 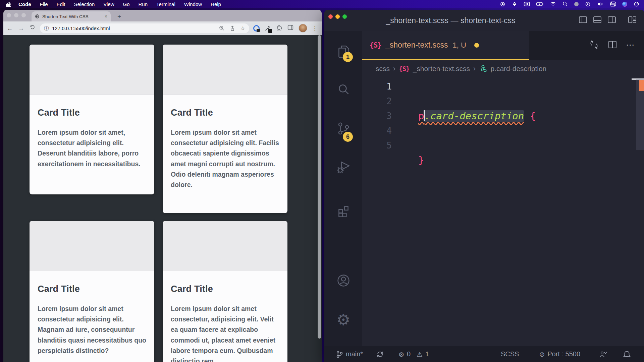 I want to click on menu-app-name: Code, so click(x=25, y=4).